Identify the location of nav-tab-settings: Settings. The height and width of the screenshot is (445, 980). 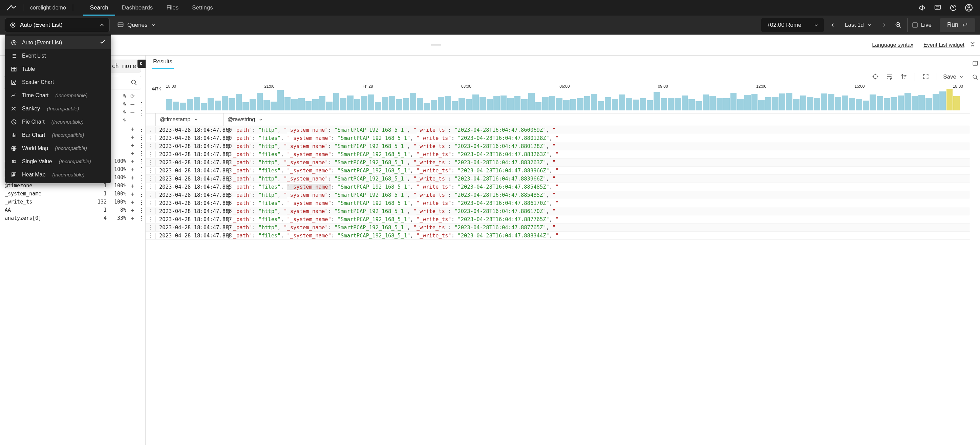
(202, 8).